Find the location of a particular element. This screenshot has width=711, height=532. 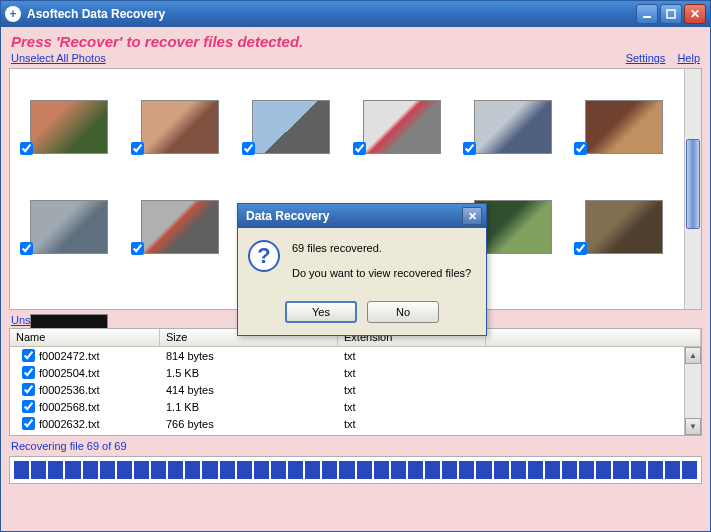

file-size: 414 bytes is located at coordinates (249, 390).